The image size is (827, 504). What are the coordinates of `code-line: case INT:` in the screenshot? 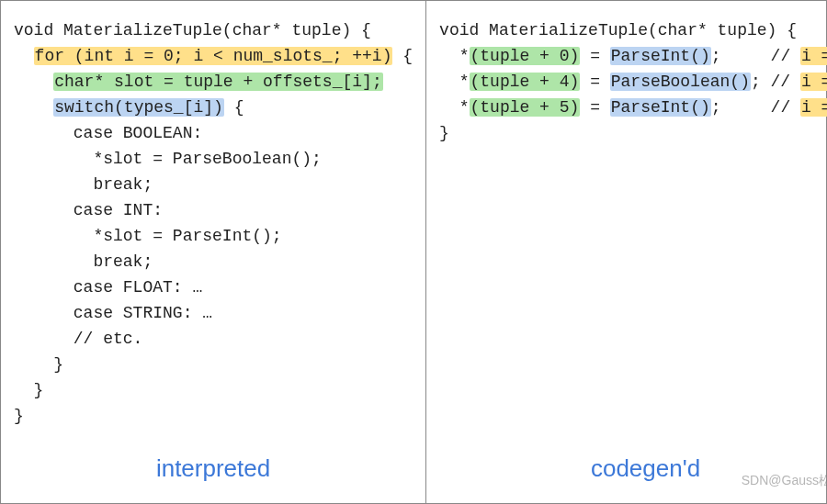 It's located at (88, 210).